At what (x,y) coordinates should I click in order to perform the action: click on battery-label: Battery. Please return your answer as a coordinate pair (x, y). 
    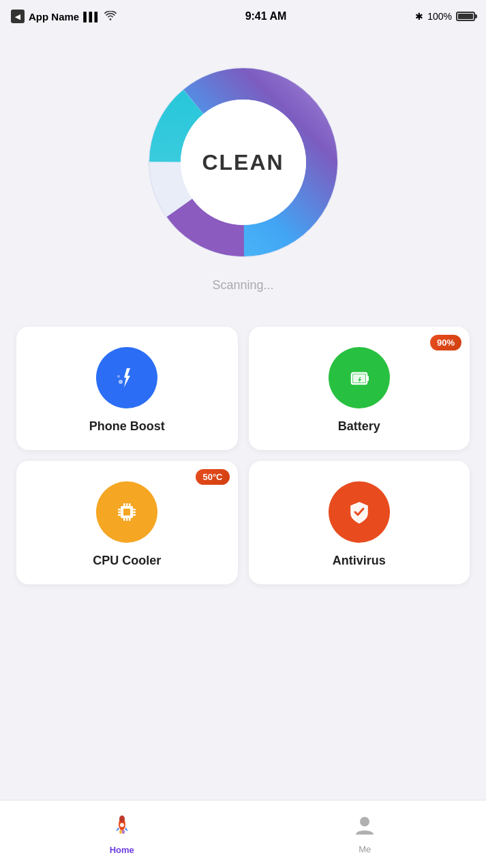
    Looking at the image, I should click on (359, 427).